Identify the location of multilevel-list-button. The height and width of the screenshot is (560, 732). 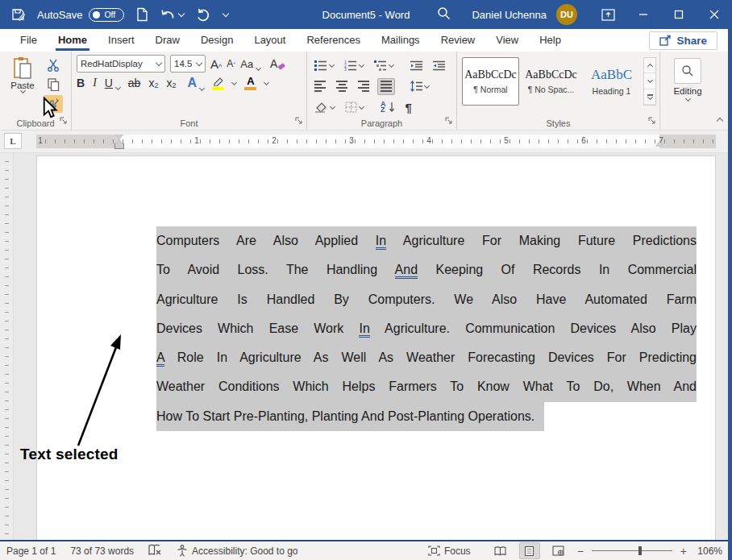
(384, 66).